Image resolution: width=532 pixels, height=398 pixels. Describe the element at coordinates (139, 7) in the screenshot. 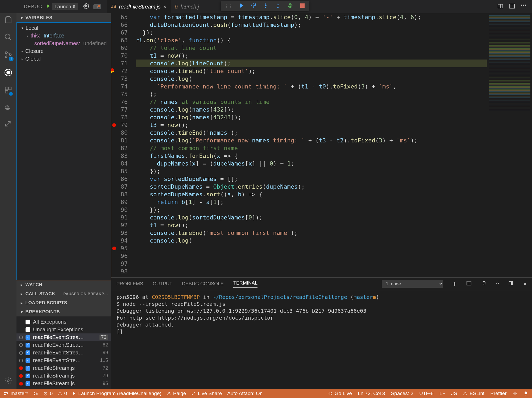

I see `tab-readfilestream: JS readFileStream.js ×` at that location.